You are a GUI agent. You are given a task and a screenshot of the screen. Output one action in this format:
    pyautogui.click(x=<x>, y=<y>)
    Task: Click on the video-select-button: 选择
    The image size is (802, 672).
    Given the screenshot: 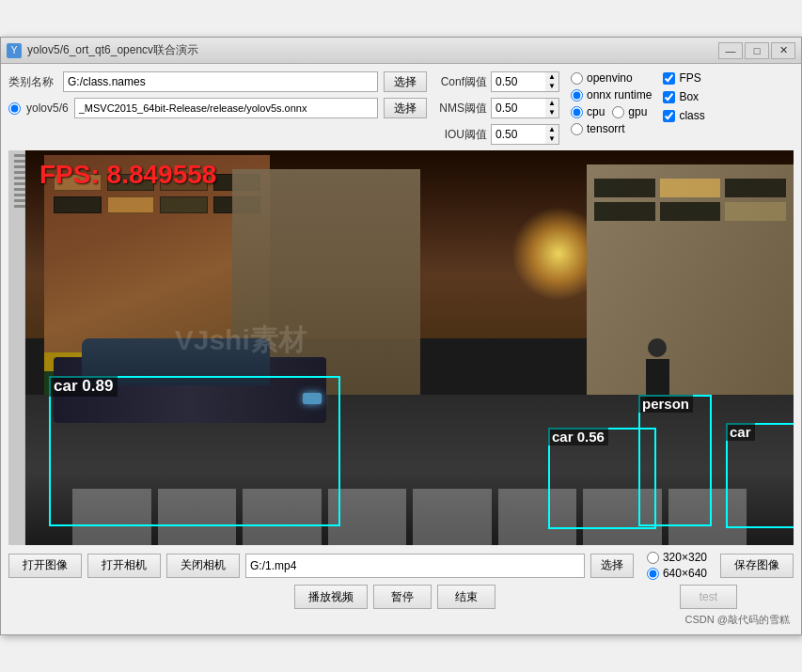 What is the action you would take?
    pyautogui.click(x=612, y=566)
    